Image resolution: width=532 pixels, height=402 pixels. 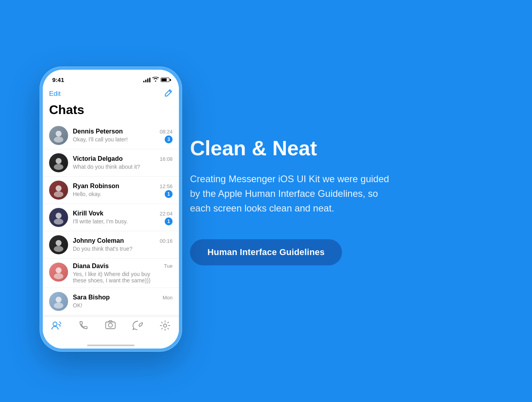 I want to click on chat-preview: What do you think about it?, so click(x=112, y=167).